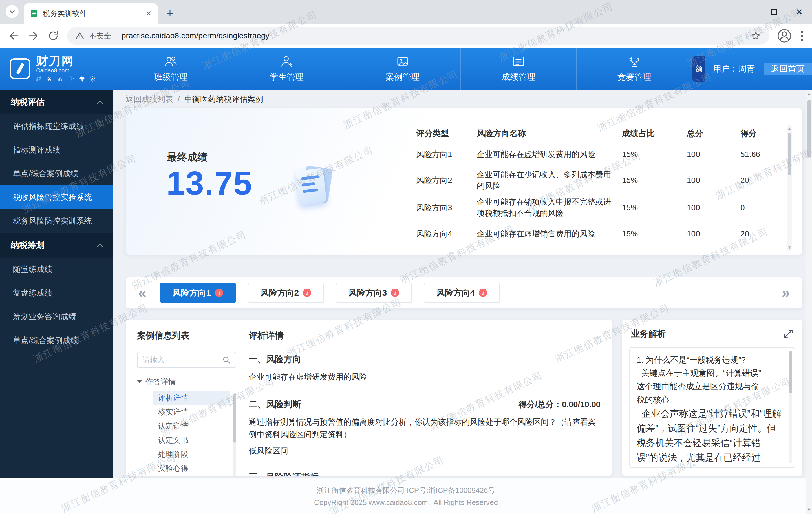  Describe the element at coordinates (56, 69) in the screenshot. I see `brand-logo: 财刀网 Caidao8.com 税 务 教 学 专 家` at that location.